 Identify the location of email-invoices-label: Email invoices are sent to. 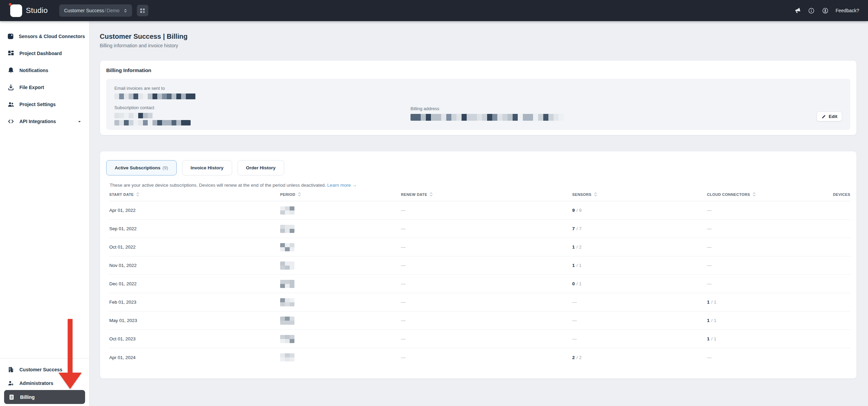
(262, 88).